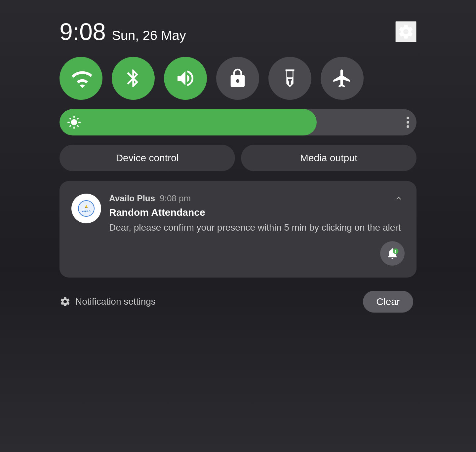  What do you see at coordinates (108, 302) in the screenshot?
I see `notification-settings-button: Notification settings` at bounding box center [108, 302].